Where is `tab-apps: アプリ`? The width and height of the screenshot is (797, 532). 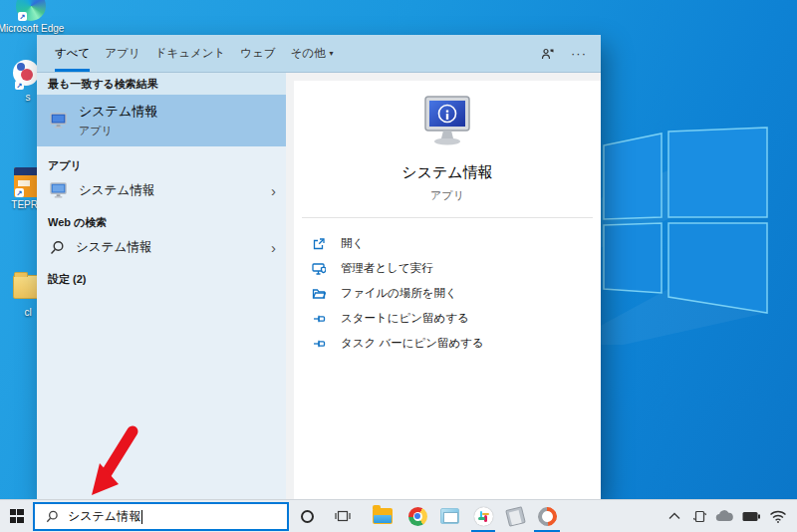 tab-apps: アプリ is located at coordinates (122, 54).